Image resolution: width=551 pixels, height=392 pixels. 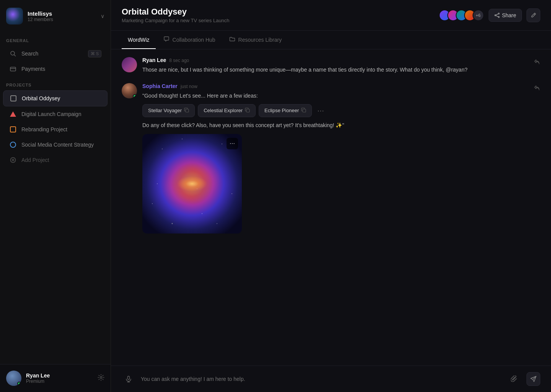 I want to click on workspace-header: Intellisys 12 members ∨, so click(x=55, y=16).